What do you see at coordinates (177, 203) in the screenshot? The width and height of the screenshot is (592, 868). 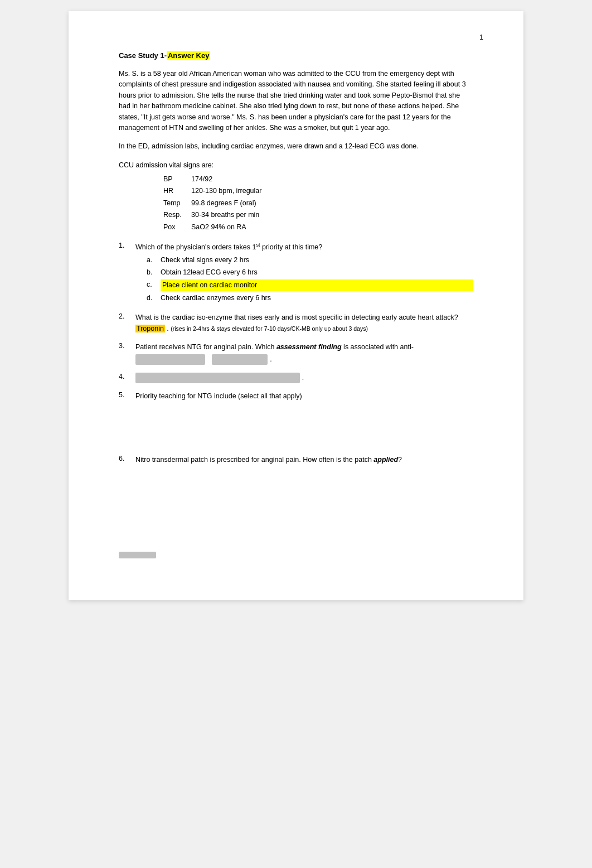 I see `vital-label-temp: Temp` at bounding box center [177, 203].